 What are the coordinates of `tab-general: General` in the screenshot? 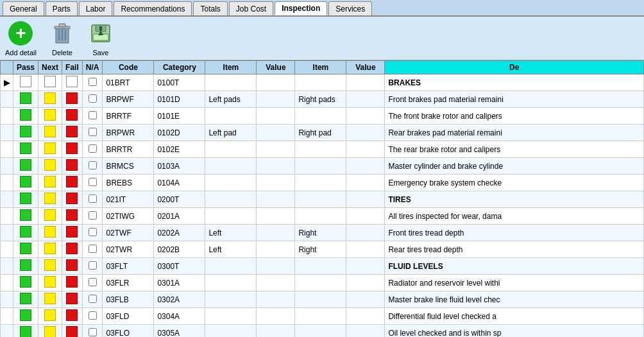 It's located at (23, 8).